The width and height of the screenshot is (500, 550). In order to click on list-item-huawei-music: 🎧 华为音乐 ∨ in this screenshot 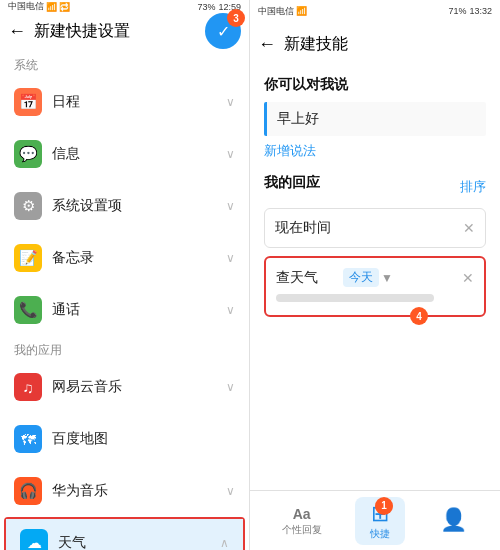, I will do `click(124, 491)`.